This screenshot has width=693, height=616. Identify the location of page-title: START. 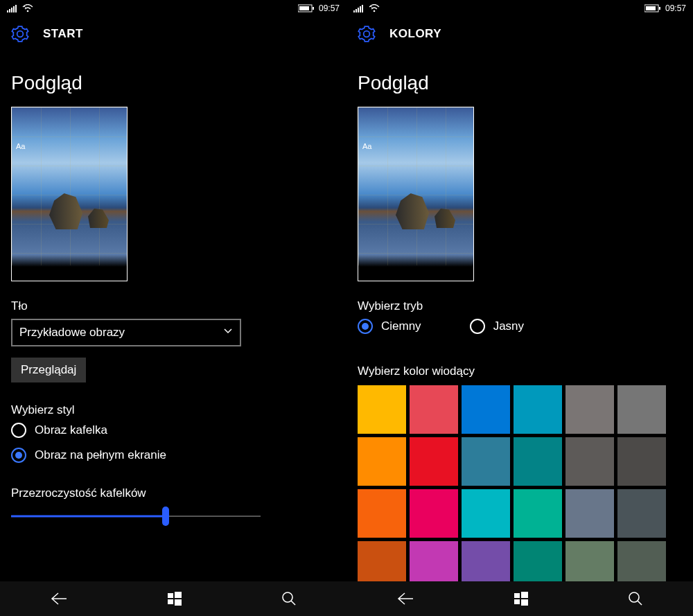
(63, 34).